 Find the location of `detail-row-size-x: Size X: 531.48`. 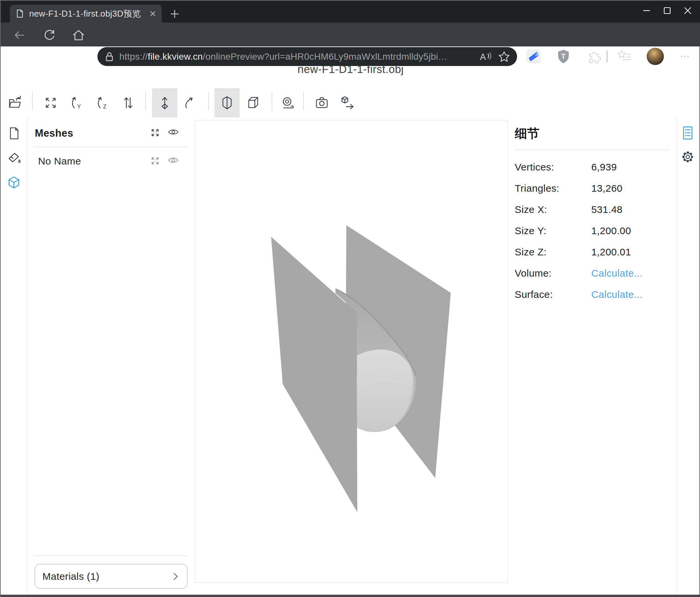

detail-row-size-x: Size X: 531.48 is located at coordinates (593, 211).